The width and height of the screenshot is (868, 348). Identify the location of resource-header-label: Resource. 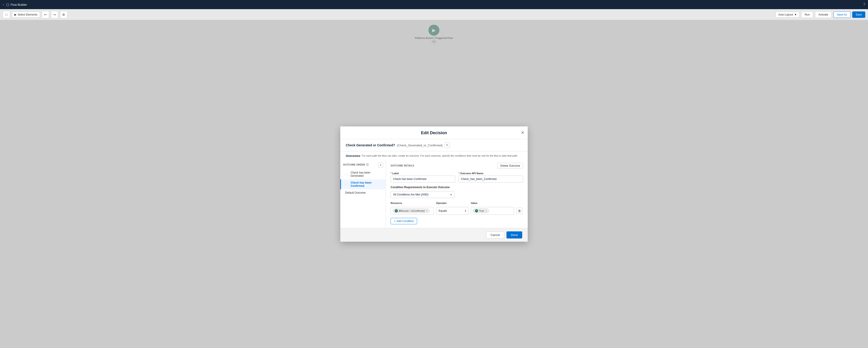
(396, 203).